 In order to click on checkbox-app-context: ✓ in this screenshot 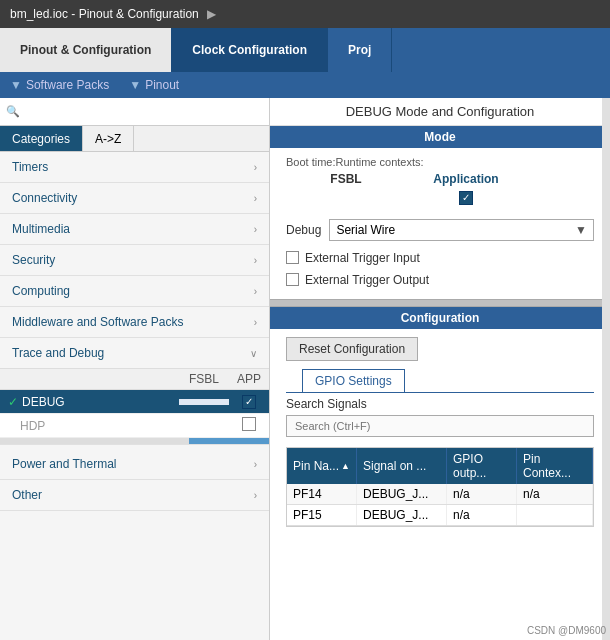, I will do `click(466, 198)`.